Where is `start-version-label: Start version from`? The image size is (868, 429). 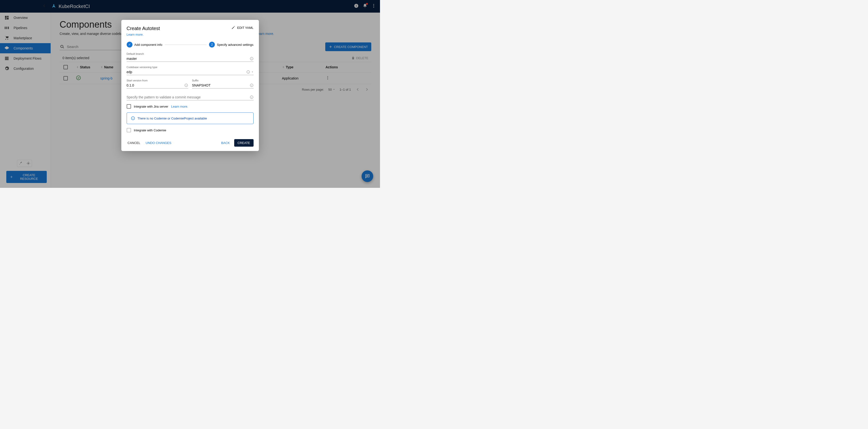
start-version-label: Start version from is located at coordinates (157, 80).